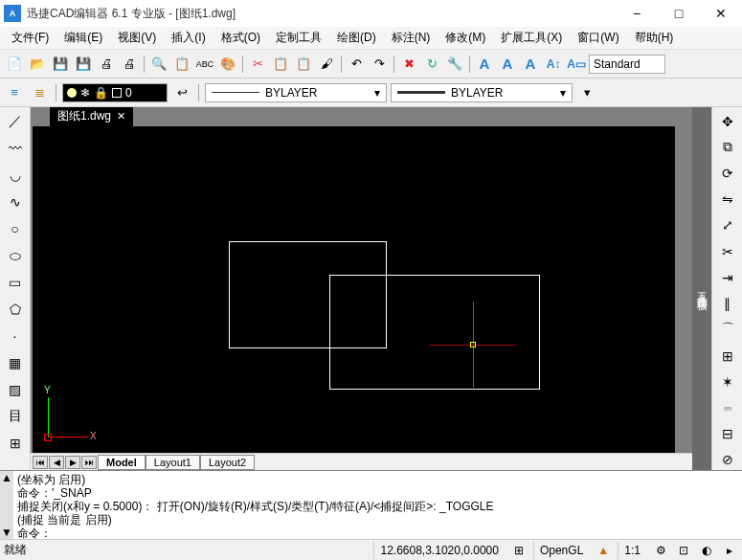  I want to click on menu-window: 窗口(W), so click(597, 38).